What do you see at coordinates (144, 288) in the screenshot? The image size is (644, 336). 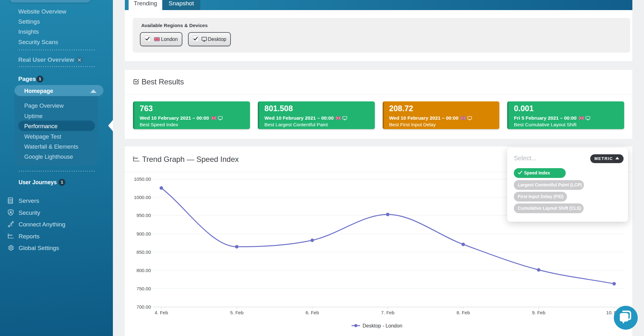 I see `svg-text: 750.00` at bounding box center [144, 288].